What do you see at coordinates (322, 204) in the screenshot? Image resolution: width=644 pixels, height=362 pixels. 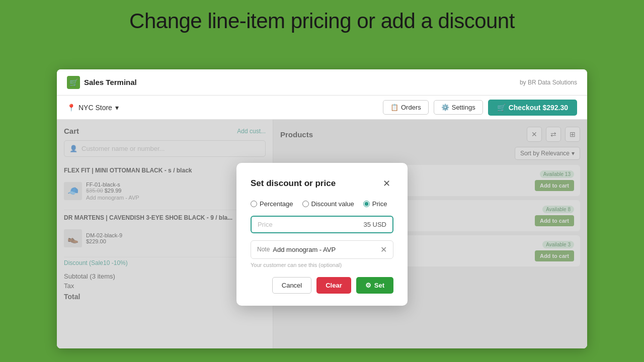 I see `modal-radios: Percentage Discount value Price` at bounding box center [322, 204].